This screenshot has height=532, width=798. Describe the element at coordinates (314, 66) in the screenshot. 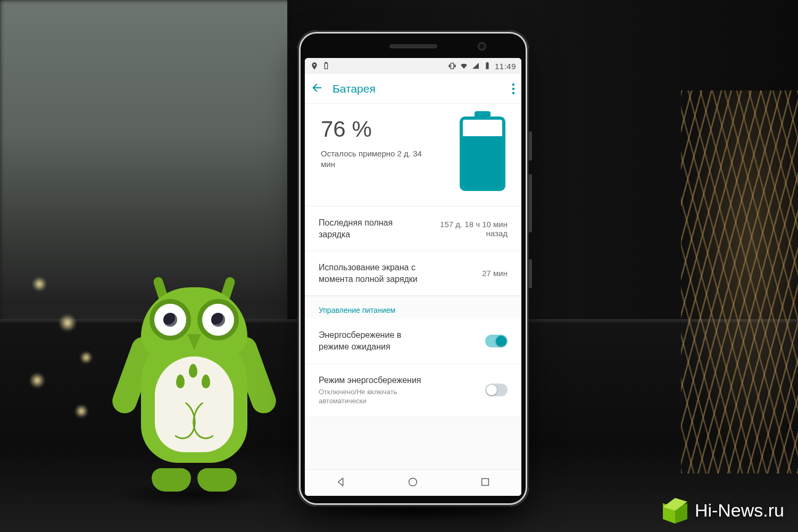

I see `location-icon` at that location.